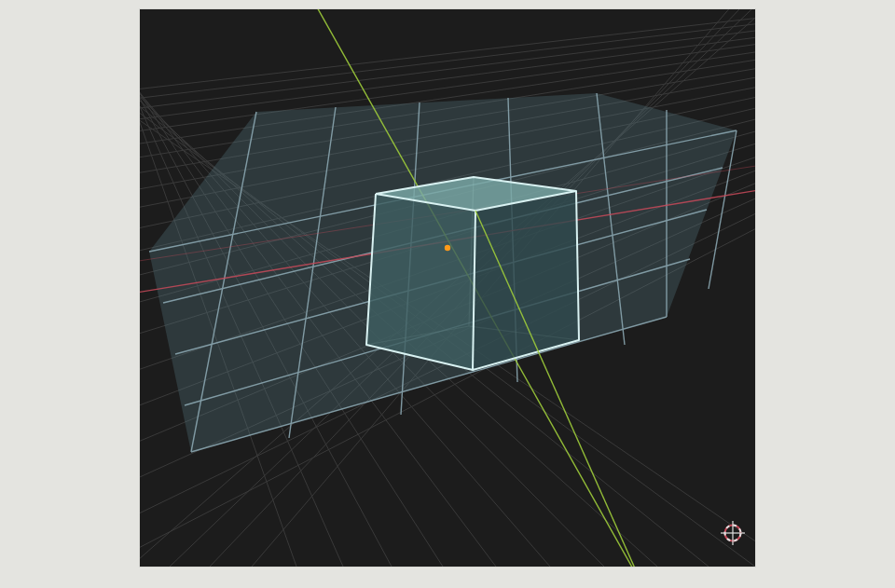 Image resolution: width=895 pixels, height=588 pixels. I want to click on object-origin-point, so click(448, 248).